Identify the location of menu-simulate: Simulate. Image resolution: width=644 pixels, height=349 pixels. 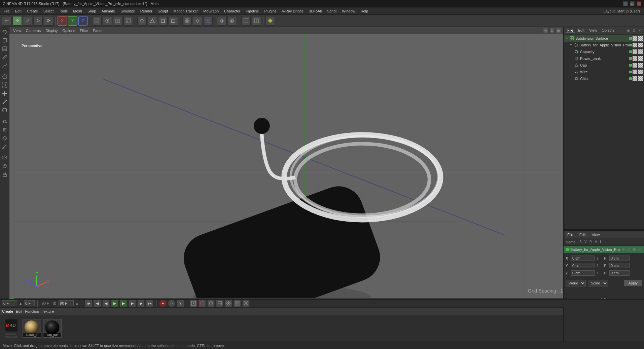
(128, 11).